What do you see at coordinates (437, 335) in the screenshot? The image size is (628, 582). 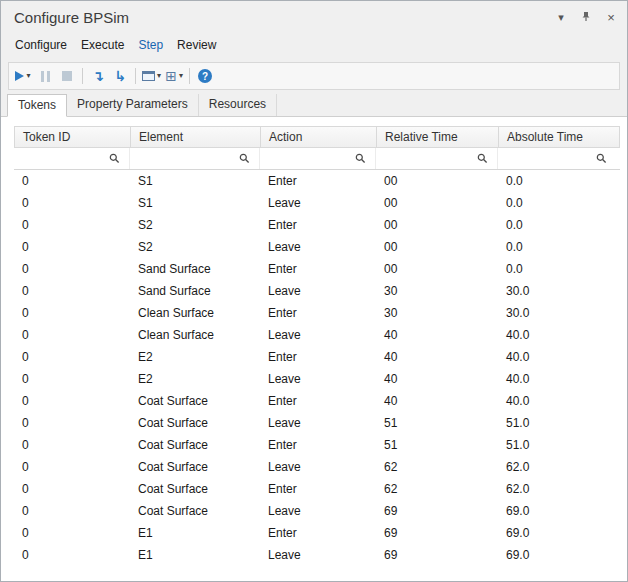 I see `table-cell: 40` at bounding box center [437, 335].